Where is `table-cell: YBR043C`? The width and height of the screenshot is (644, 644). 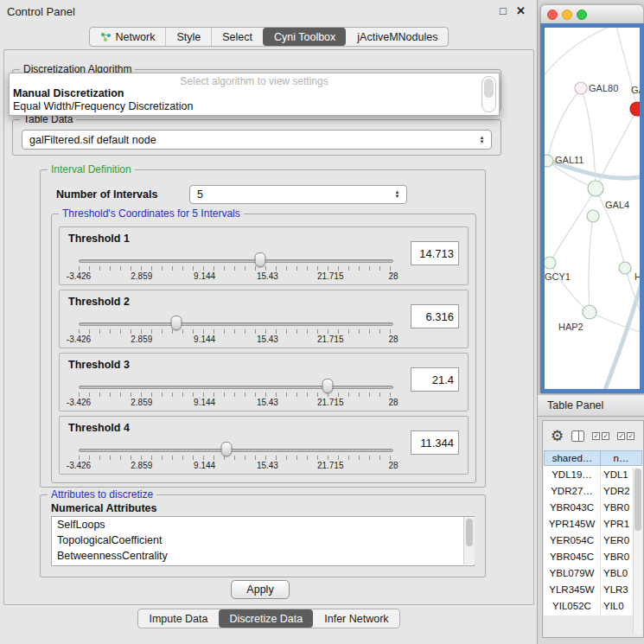 table-cell: YBR043C is located at coordinates (572, 507).